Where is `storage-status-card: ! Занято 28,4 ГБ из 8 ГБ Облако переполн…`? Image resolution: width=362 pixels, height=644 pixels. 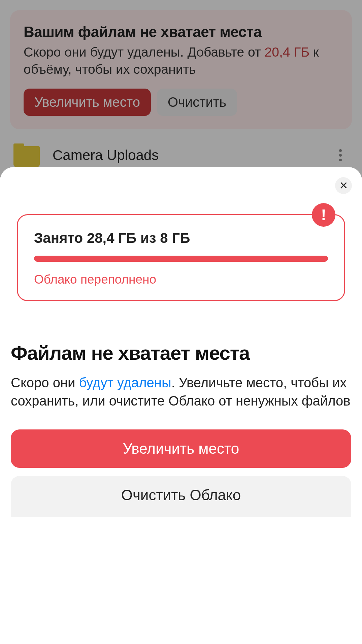 storage-status-card: ! Занято 28,4 ГБ из 8 ГБ Облако переполн… is located at coordinates (181, 258).